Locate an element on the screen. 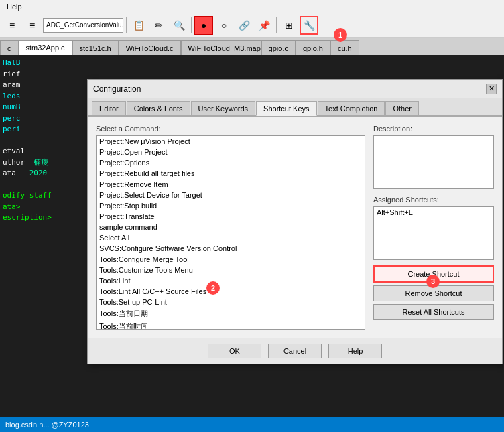  toolbar-btn-record: ● is located at coordinates (204, 25).